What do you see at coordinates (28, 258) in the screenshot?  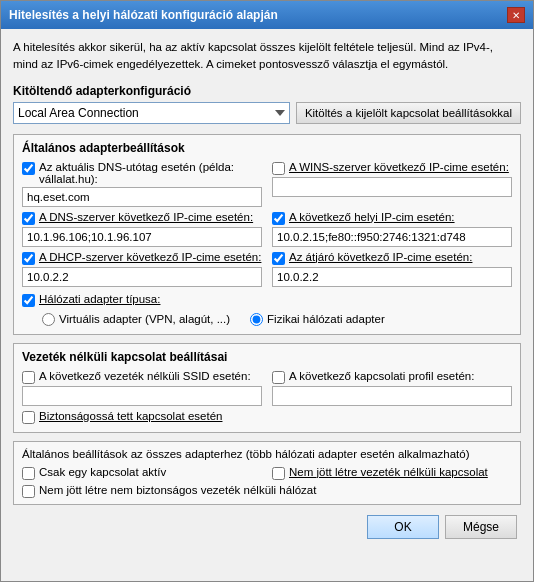 I see `dhcp-checkbox` at bounding box center [28, 258].